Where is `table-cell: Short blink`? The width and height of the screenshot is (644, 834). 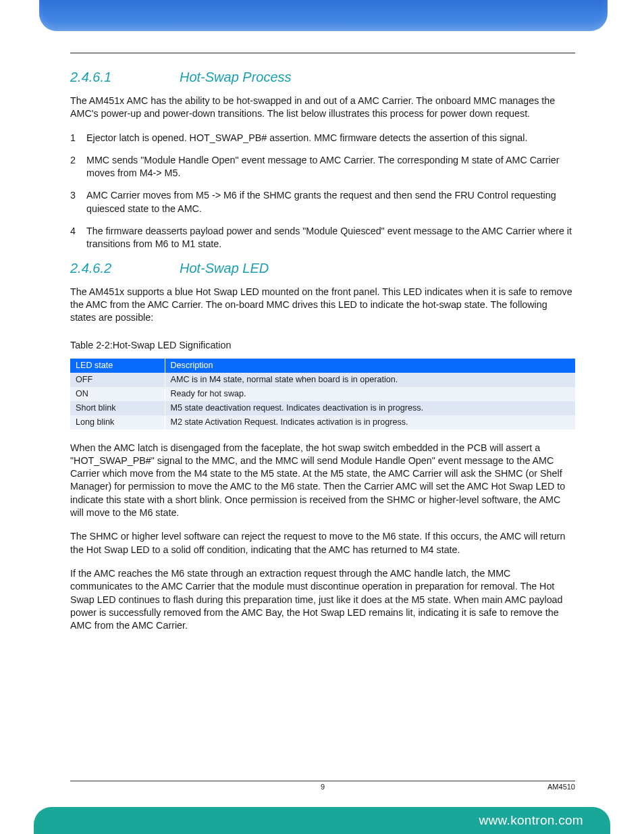
table-cell: Short blink is located at coordinates (117, 408).